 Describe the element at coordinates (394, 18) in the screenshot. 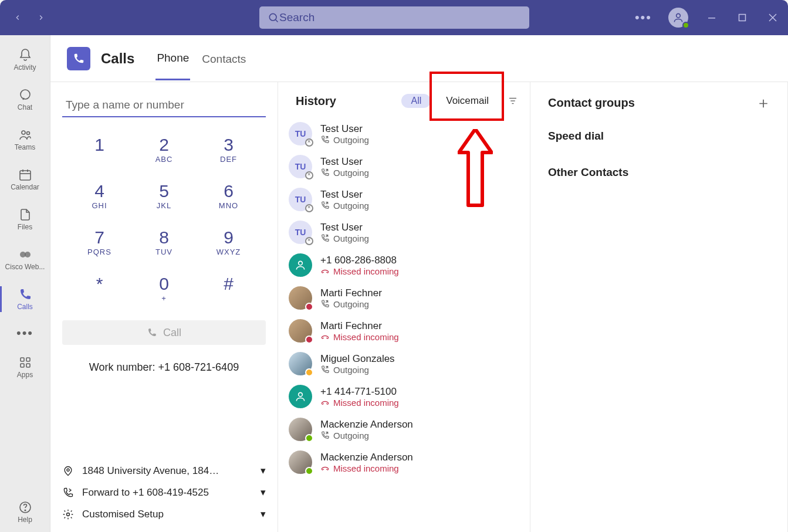

I see `search-bar` at that location.